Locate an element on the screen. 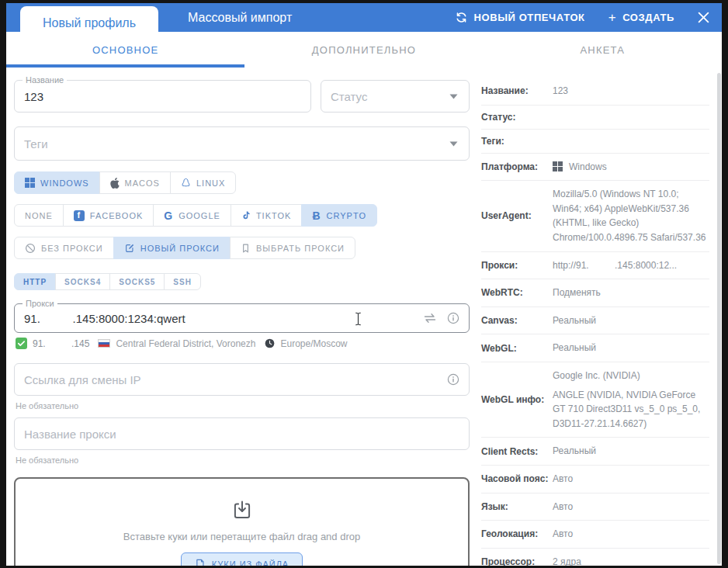 This screenshot has height=568, width=728. summary-value: 123 is located at coordinates (631, 92).